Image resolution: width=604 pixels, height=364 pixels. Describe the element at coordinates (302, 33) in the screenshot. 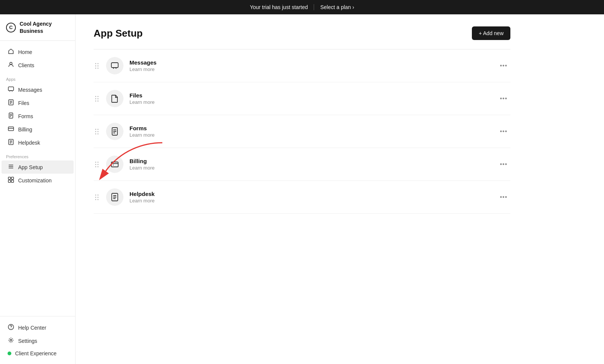

I see `page-header: App Setup + Add new` at that location.